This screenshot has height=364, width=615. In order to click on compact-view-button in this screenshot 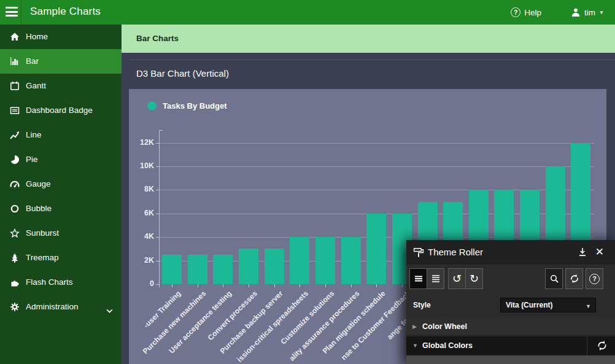, I will do `click(419, 279)`.